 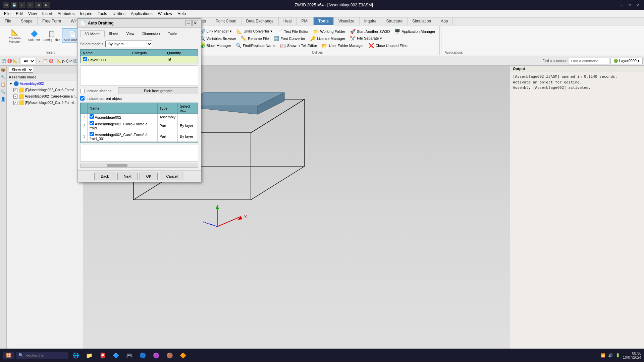 I want to click on toolbar-icon4: ←, so click(x=40, y=61).